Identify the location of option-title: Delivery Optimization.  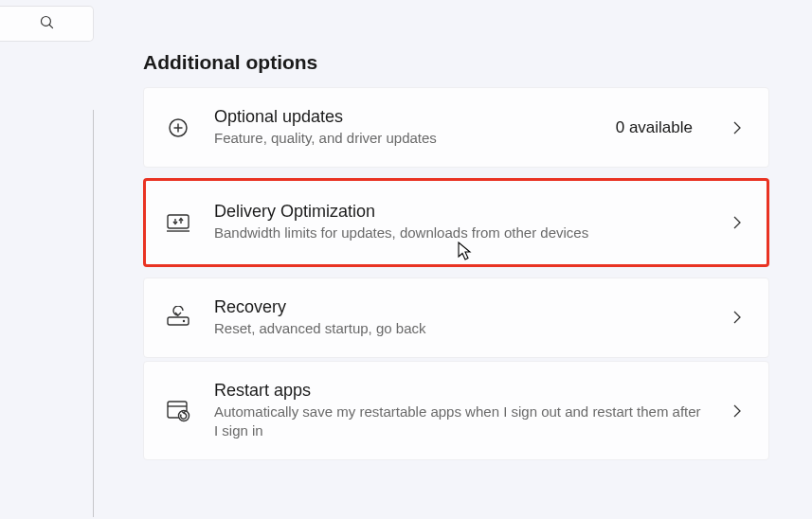
(460, 212).